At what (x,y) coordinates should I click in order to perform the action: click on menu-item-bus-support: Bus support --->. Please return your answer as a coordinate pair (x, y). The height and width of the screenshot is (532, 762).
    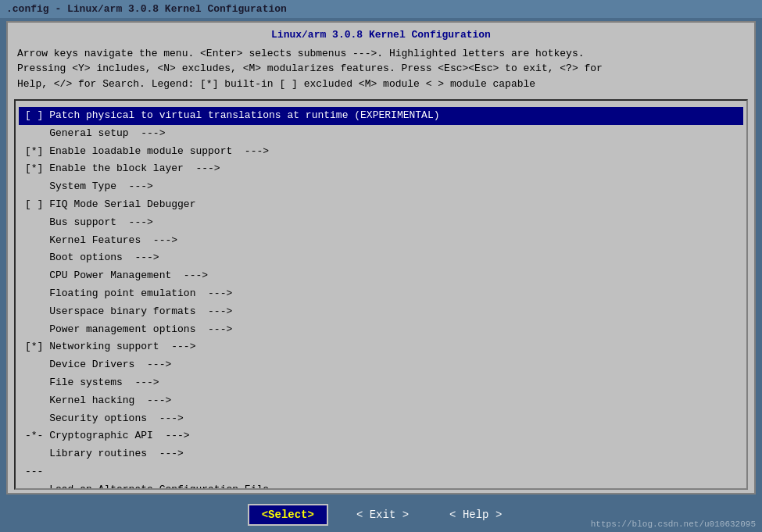
    Looking at the image, I should click on (381, 223).